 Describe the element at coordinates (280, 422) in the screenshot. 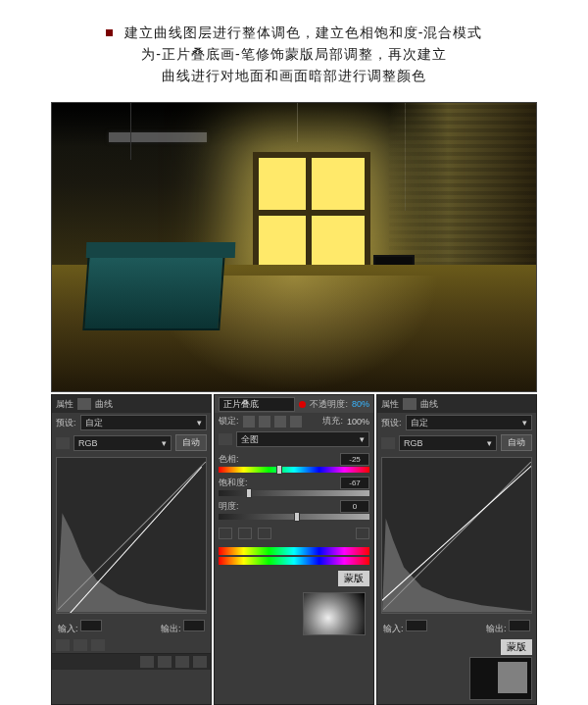

I see `lock-position-icon` at that location.